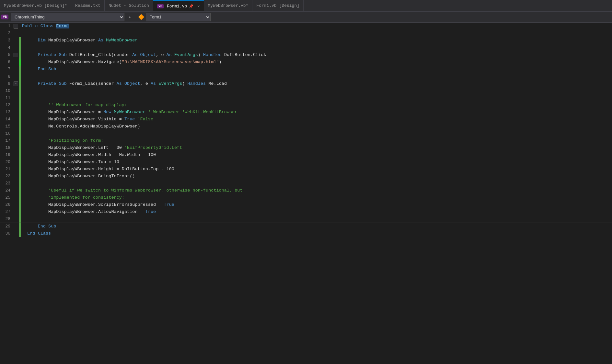 Image resolution: width=612 pixels, height=364 pixels. What do you see at coordinates (88, 6) in the screenshot?
I see `tab-label: Readme.txt` at bounding box center [88, 6].